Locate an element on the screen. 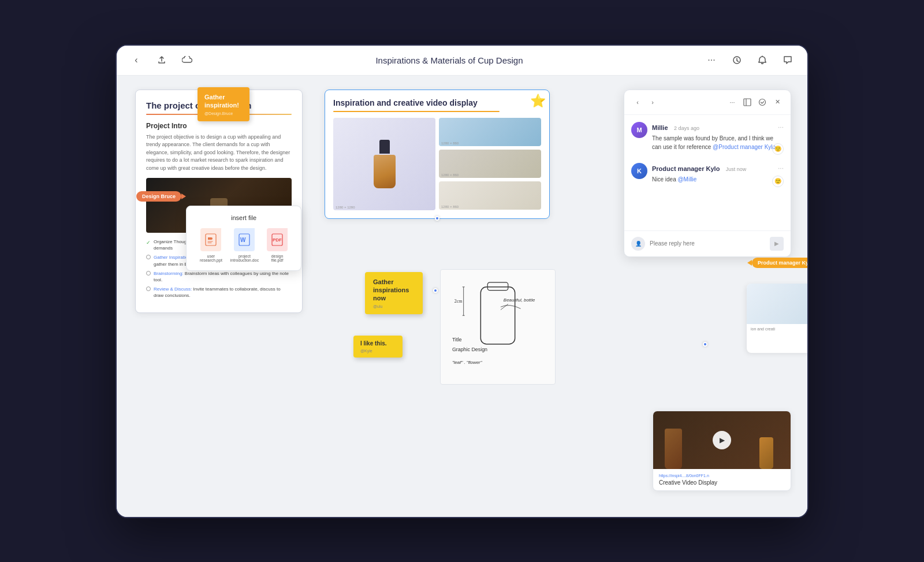 Image resolution: width=924 pixels, height=562 pixels. message-content-millie: Millie 2 days ago ··· The sample was fou… is located at coordinates (718, 139).